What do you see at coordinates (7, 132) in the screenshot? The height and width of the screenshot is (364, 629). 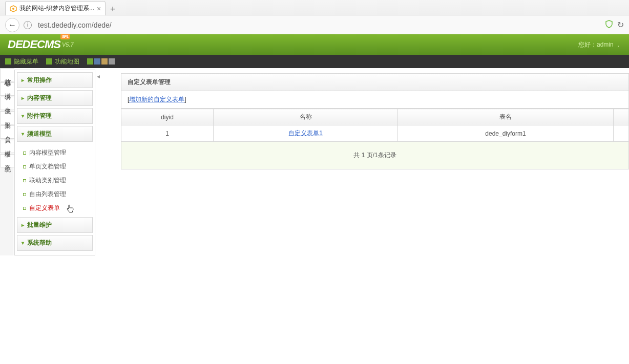 I see `vtab-member: 会员` at bounding box center [7, 132].